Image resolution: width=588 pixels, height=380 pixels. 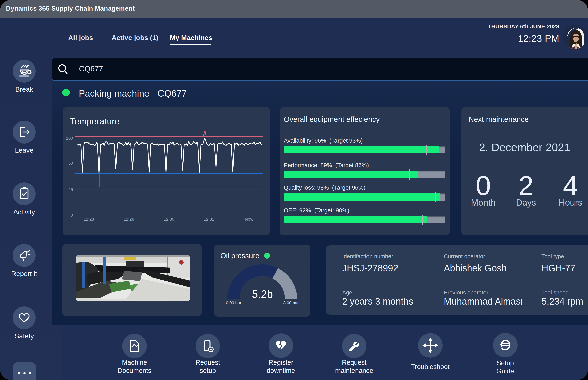 What do you see at coordinates (209, 219) in the screenshot?
I see `svg-text: 12:31` at bounding box center [209, 219].